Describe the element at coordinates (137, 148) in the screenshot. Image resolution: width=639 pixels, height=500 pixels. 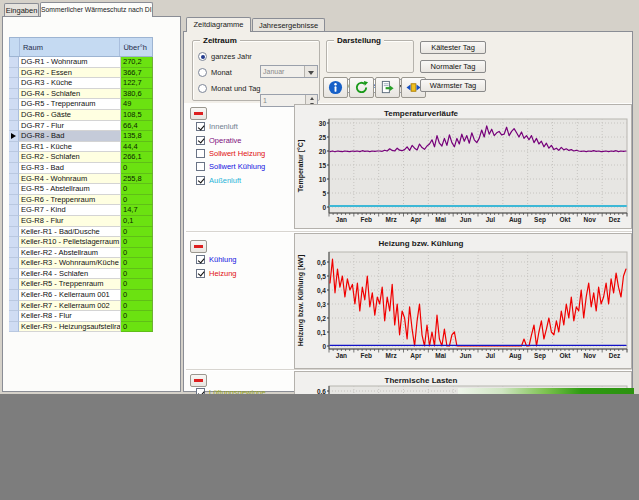
I see `overheat-hours-cell: 44,4` at that location.